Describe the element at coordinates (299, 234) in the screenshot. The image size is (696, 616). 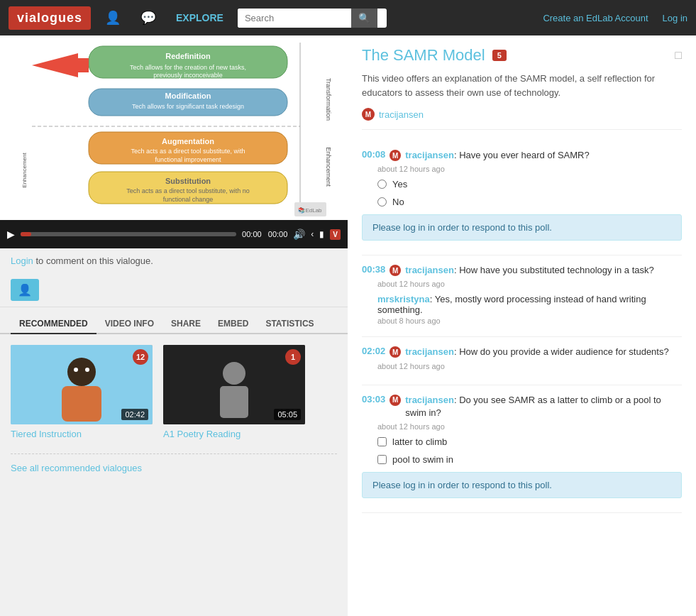
I see `volume-icon: 🔊` at that location.